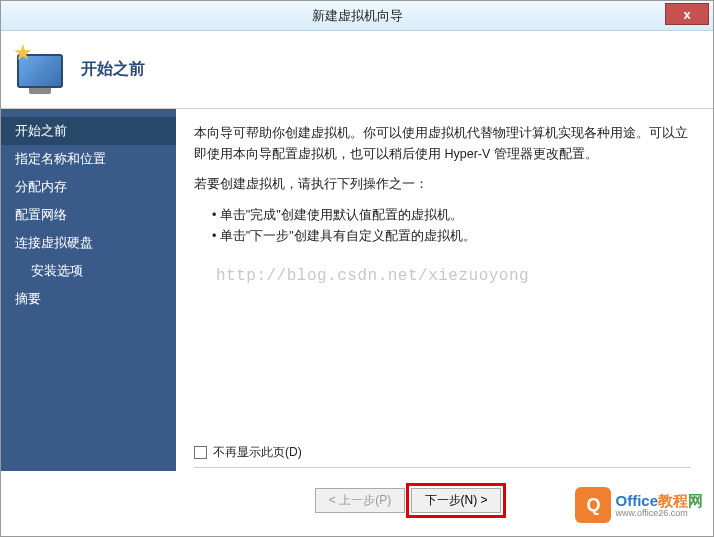 Image resolution: width=714 pixels, height=537 pixels. What do you see at coordinates (442, 184) in the screenshot?
I see `prompt-text: 若要创建虚拟机，请执行下列操作之一：` at bounding box center [442, 184].